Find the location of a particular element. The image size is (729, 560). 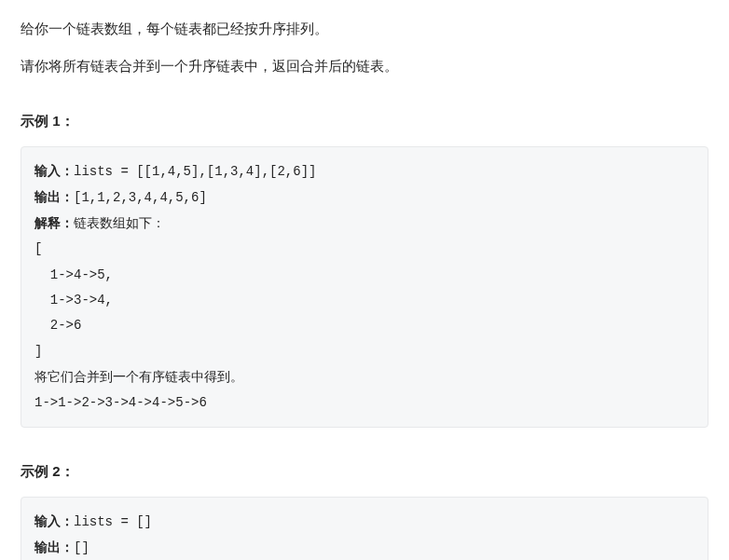

example-2-codeblock: 输入：lists = [] 输出：[] is located at coordinates (364, 528).